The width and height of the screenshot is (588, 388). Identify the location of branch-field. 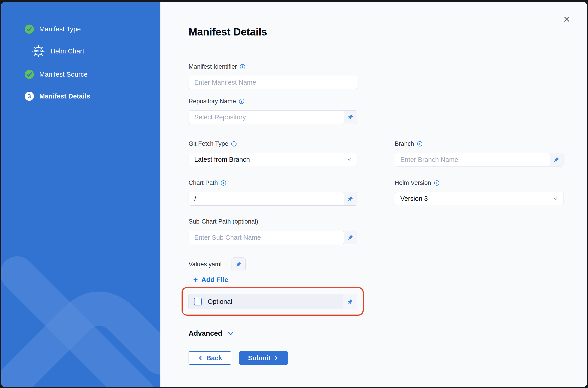
(479, 160).